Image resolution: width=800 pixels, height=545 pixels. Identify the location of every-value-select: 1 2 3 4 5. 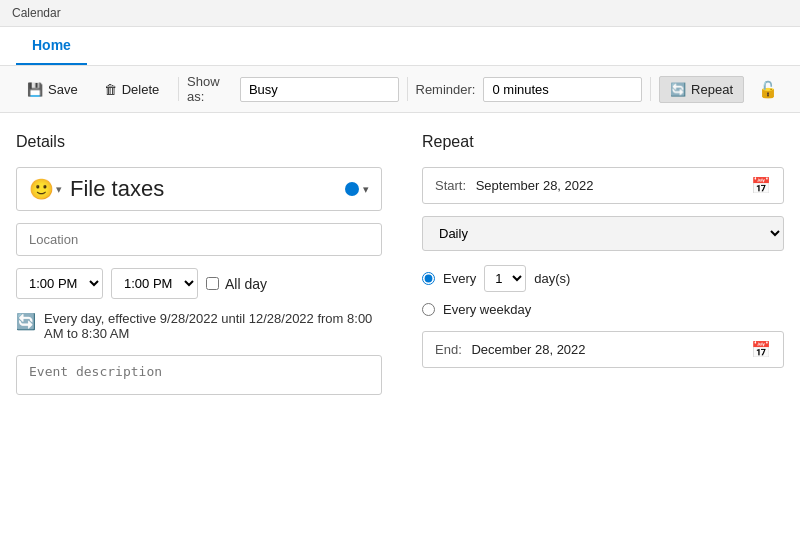
(505, 278).